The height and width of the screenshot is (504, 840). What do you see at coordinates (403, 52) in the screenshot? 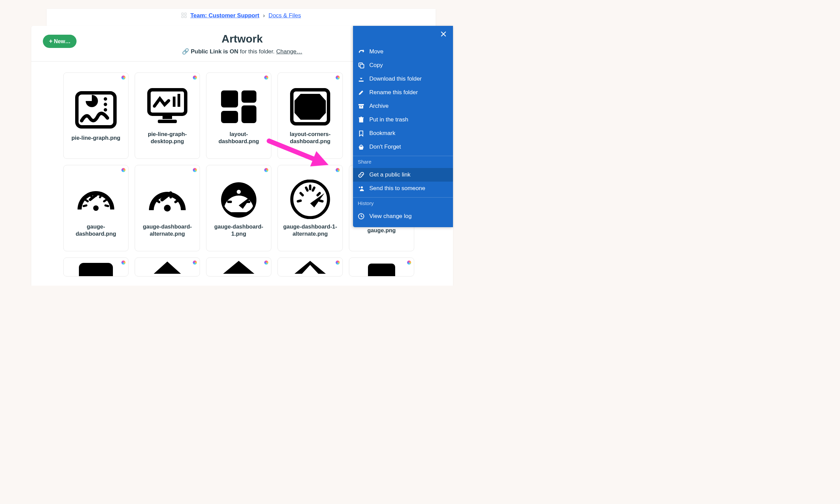
I see `menu-move: Move` at bounding box center [403, 52].